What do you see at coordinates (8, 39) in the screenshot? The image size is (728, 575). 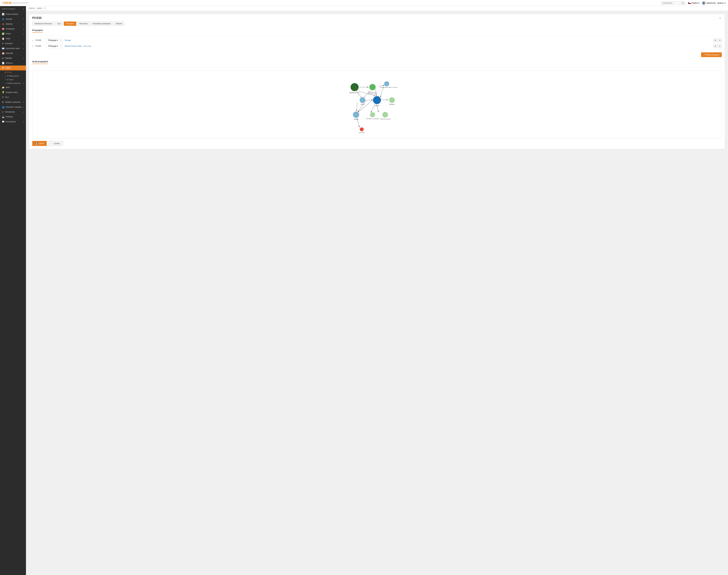 I see `sidebar-item-label: Úkoly` at bounding box center [8, 39].